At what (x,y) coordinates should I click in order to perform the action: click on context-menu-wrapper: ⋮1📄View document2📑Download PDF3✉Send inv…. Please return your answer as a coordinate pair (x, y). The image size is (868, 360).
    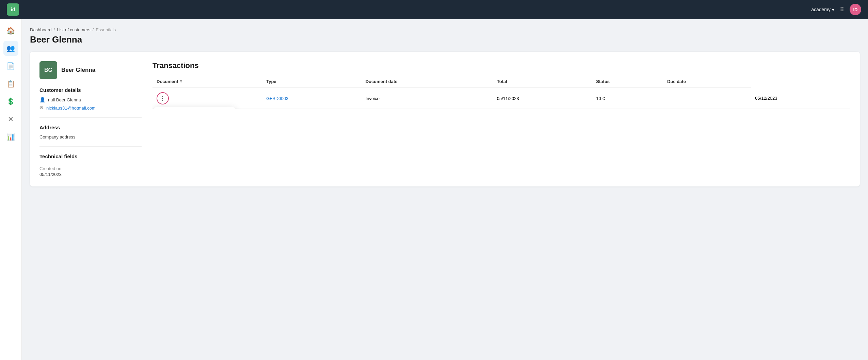
    Looking at the image, I should click on (163, 98).